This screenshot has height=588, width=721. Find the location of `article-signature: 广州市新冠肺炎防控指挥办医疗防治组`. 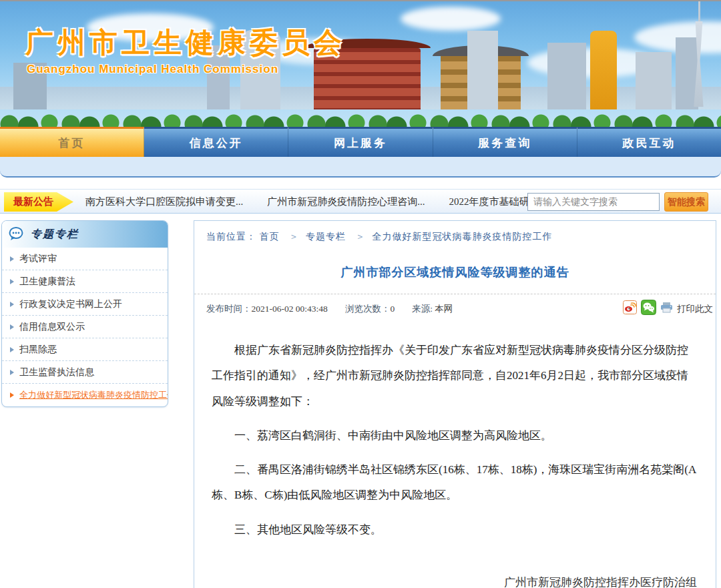

article-signature: 广州市新冠肺炎防控指挥办医疗防治组 is located at coordinates (455, 581).